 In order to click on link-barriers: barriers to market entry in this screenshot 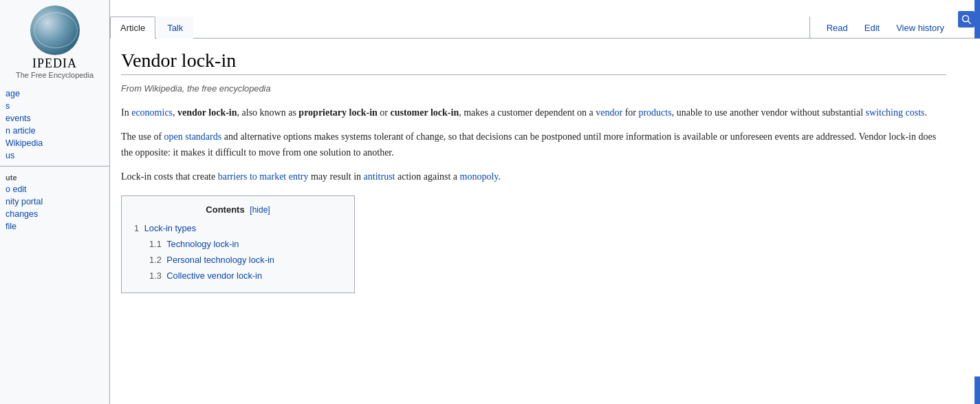, I will do `click(263, 176)`.